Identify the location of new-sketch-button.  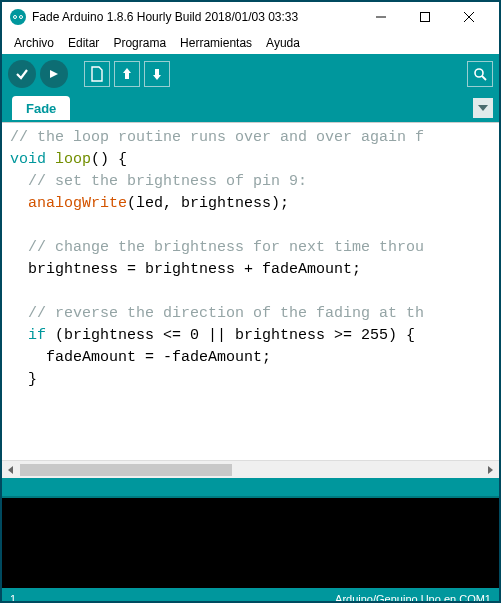
(97, 74).